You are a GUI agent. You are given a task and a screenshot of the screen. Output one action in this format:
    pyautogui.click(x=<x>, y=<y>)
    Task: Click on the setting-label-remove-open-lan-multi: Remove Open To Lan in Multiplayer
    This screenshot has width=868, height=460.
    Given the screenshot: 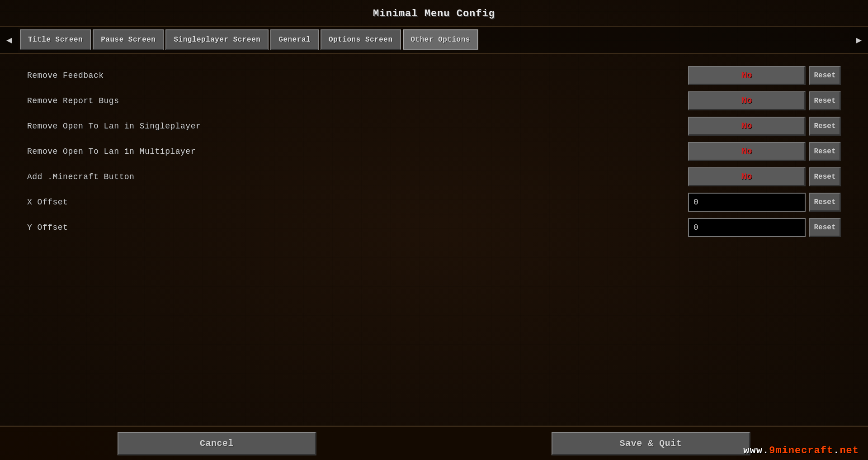 What is the action you would take?
    pyautogui.click(x=358, y=152)
    